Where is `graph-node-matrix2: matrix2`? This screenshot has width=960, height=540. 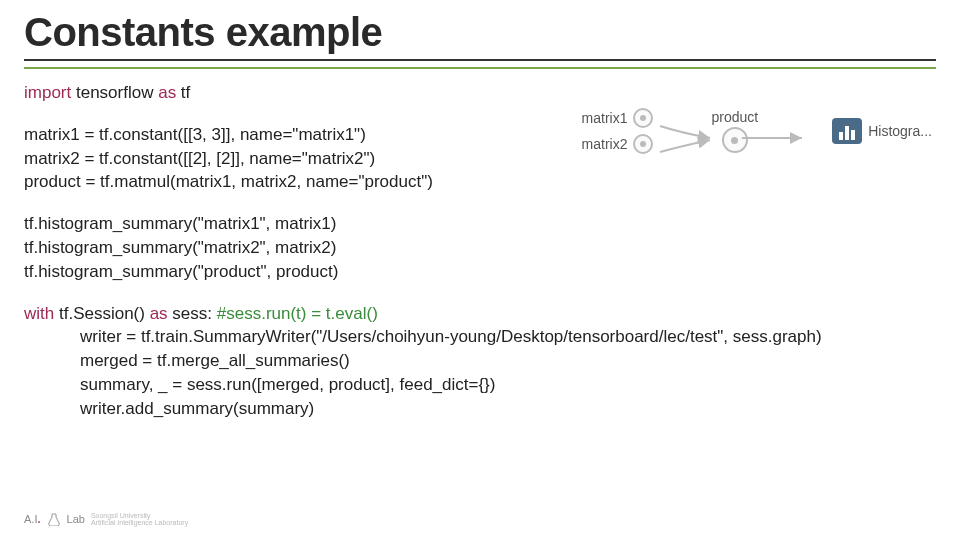
graph-node-matrix2: matrix2 is located at coordinates (618, 144).